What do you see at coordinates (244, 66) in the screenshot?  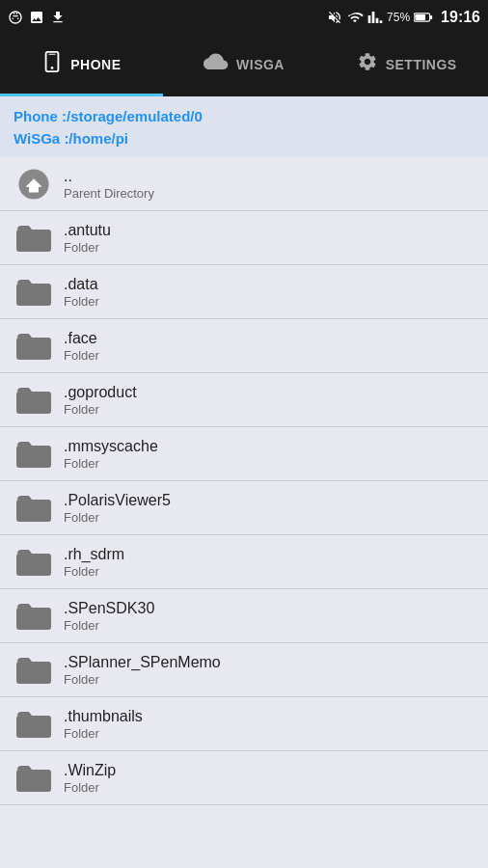 I see `tab-bar: PHONE WISGA SETTINGS` at bounding box center [244, 66].